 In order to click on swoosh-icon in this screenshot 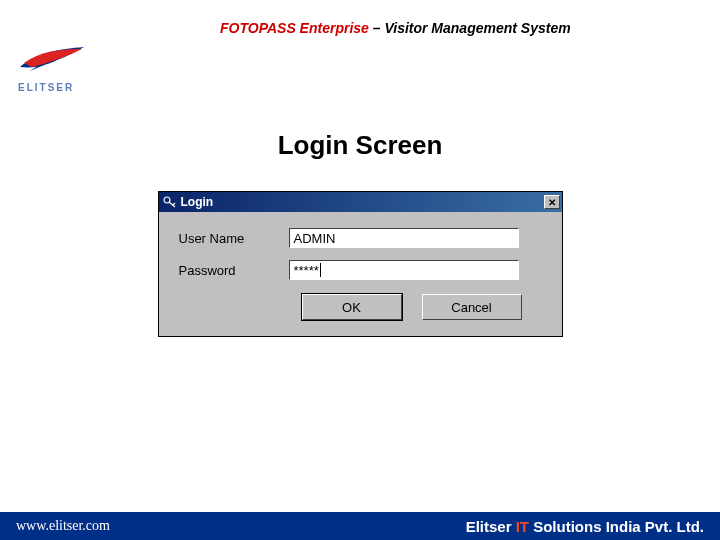, I will do `click(53, 60)`.